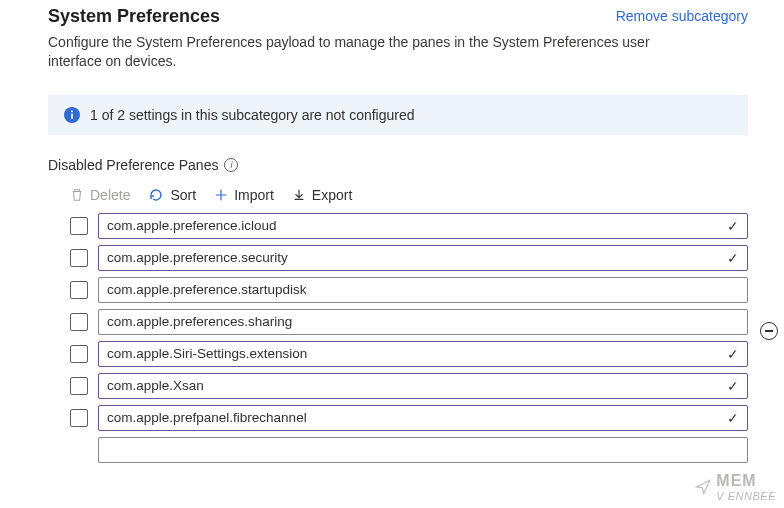 Image resolution: width=784 pixels, height=508 pixels. Describe the element at coordinates (682, 15) in the screenshot. I see `remove-subcategory-link: Remove subcategory` at that location.